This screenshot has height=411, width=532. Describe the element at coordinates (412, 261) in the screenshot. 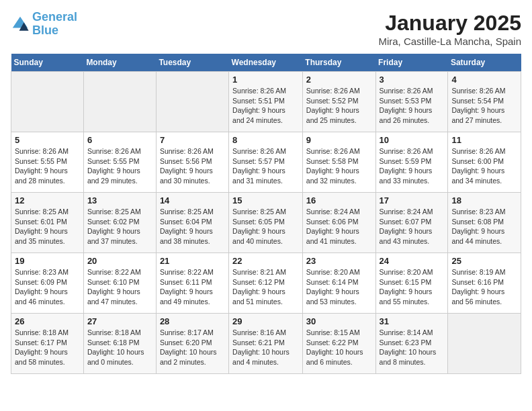

I see `day-number: 24` at that location.